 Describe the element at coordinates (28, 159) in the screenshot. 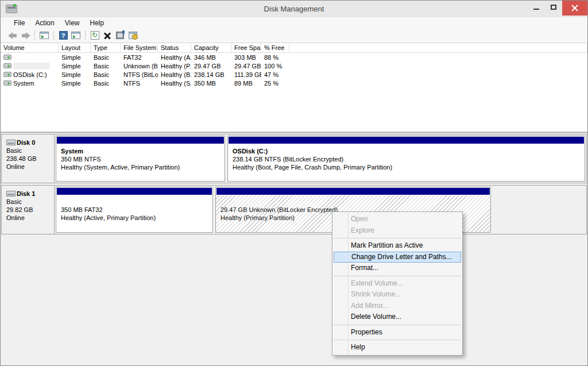

I see `disk0-label: Disk 0 Basic 238.48 GB Online` at that location.